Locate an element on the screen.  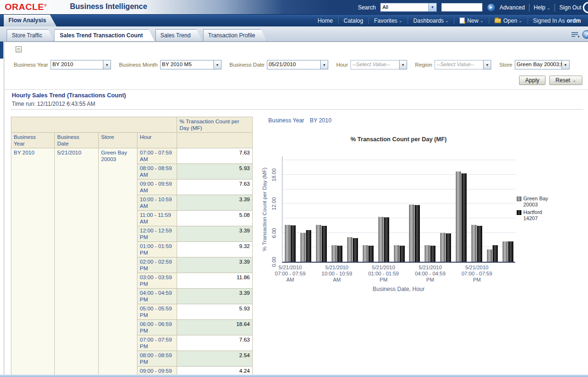
table-corner is located at coordinates (94, 125).